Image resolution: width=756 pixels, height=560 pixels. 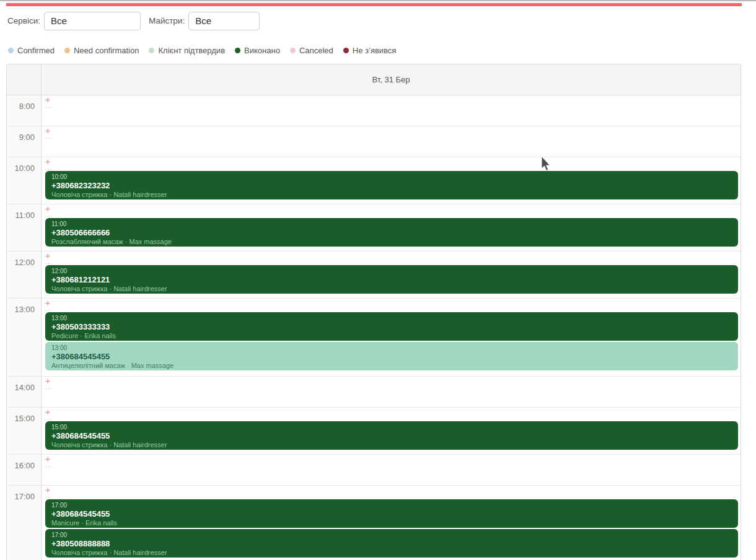 I want to click on appointment-card: 13:00 +380503333333 Pedicure · Erika nai…, so click(x=392, y=326).